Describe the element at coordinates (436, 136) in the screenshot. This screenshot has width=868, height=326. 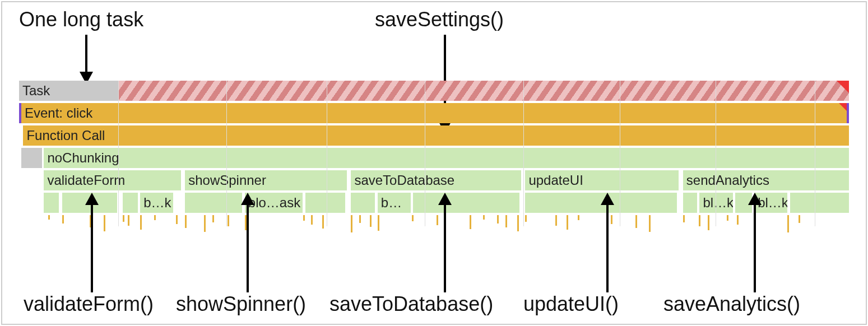
I see `bar-function-call: Function Call` at that location.